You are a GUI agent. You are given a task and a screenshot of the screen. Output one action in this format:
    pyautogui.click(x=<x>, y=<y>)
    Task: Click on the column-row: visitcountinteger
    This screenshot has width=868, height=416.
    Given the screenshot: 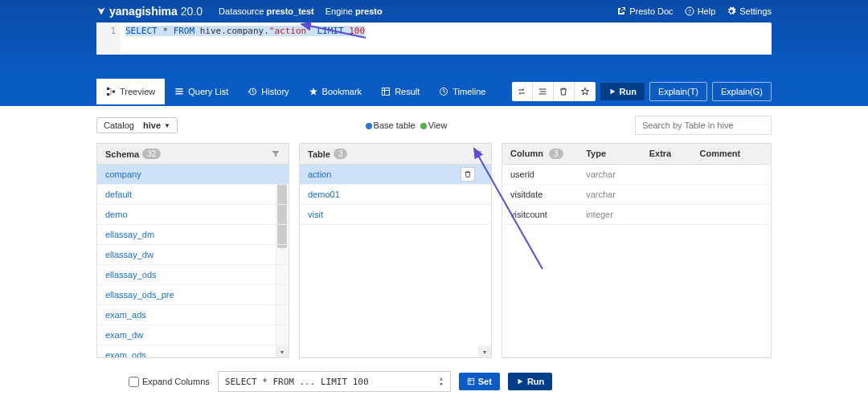 What is the action you would take?
    pyautogui.click(x=637, y=215)
    